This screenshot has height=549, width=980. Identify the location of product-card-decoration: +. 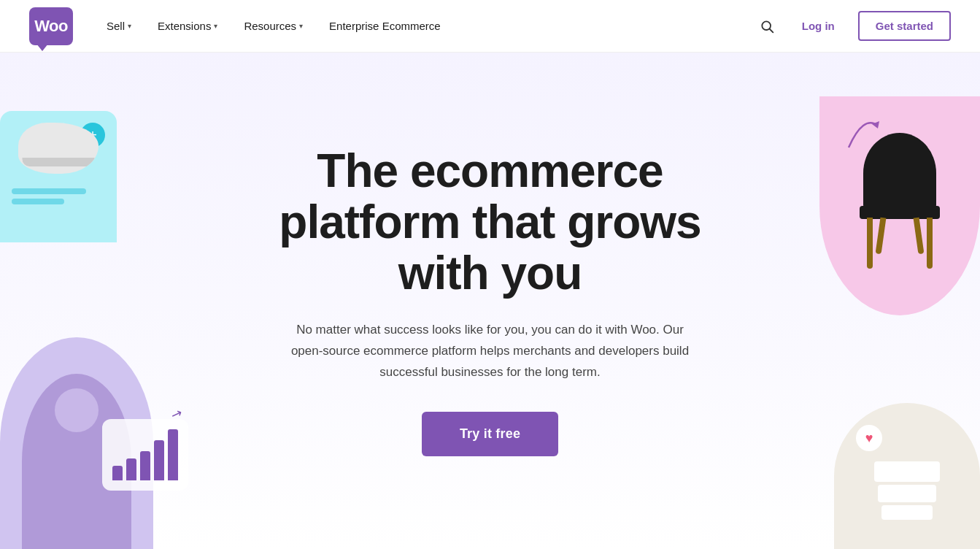
(58, 177).